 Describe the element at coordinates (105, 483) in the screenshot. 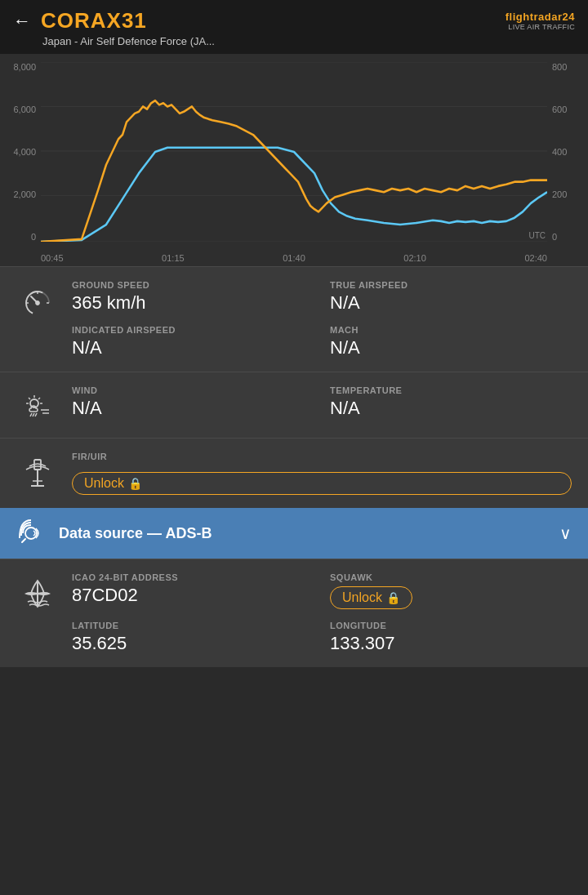

I see `fir-unlock-label: Unlock` at that location.